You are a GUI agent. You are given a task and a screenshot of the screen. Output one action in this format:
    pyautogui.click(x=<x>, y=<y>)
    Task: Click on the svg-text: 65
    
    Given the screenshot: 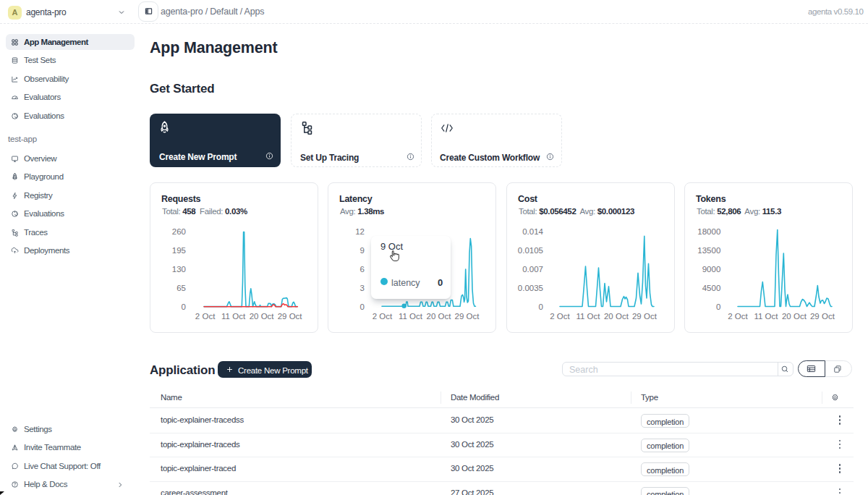 What is the action you would take?
    pyautogui.click(x=181, y=288)
    